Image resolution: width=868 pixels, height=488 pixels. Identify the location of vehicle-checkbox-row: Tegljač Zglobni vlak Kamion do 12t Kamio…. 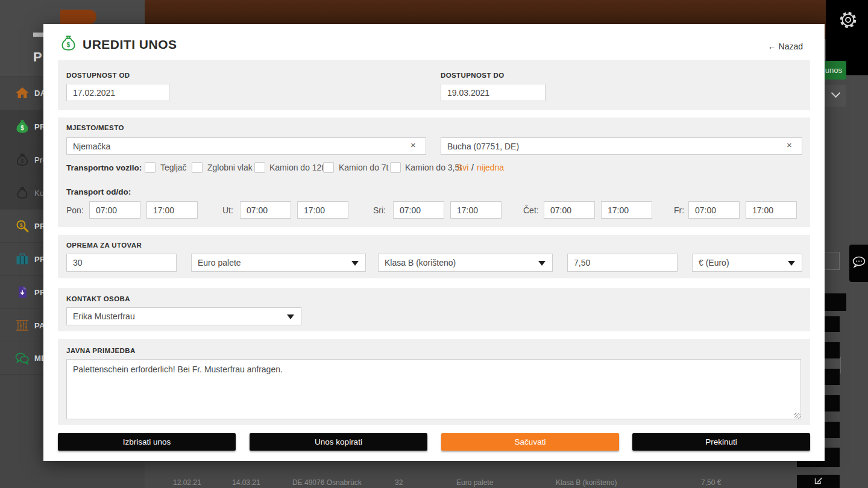
(434, 168).